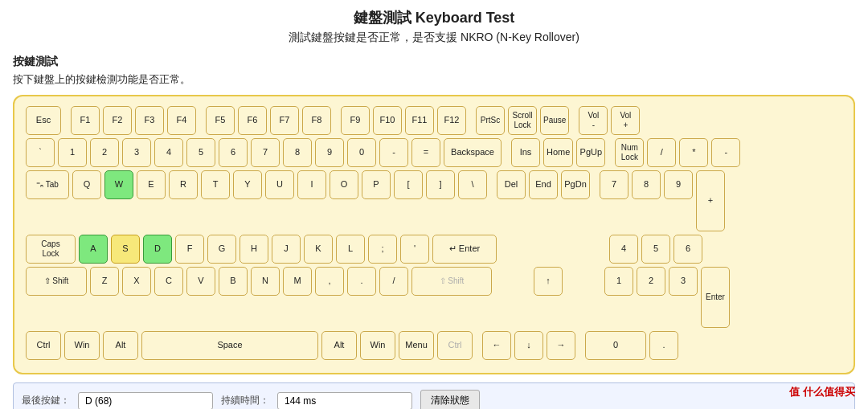 The height and width of the screenshot is (409, 868). What do you see at coordinates (661, 153) in the screenshot?
I see `key-numslash: /` at bounding box center [661, 153].